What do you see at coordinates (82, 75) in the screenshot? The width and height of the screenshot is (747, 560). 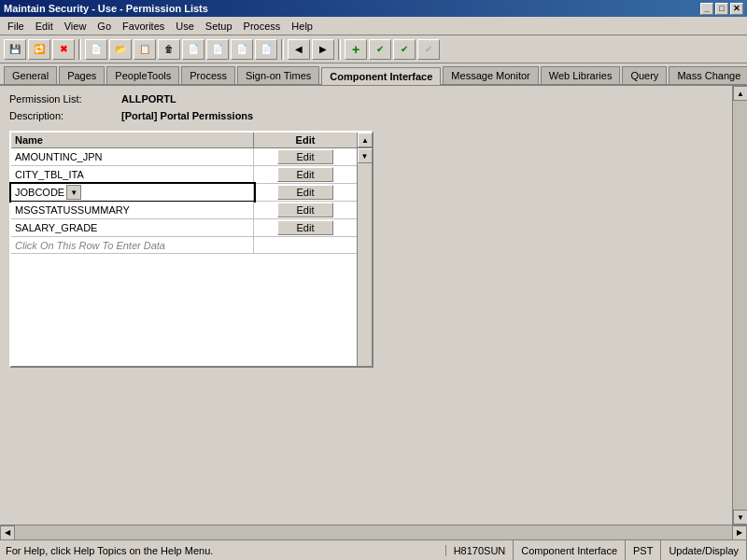 I see `tab-pages: Pages` at bounding box center [82, 75].